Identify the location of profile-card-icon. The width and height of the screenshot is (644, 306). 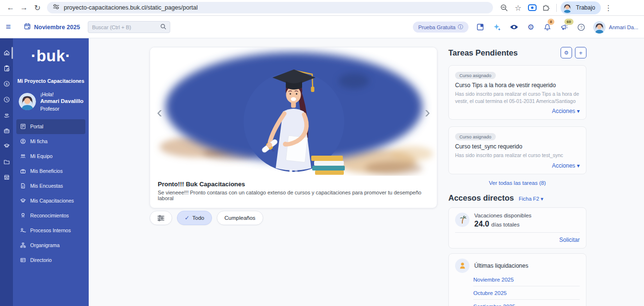
(23, 141).